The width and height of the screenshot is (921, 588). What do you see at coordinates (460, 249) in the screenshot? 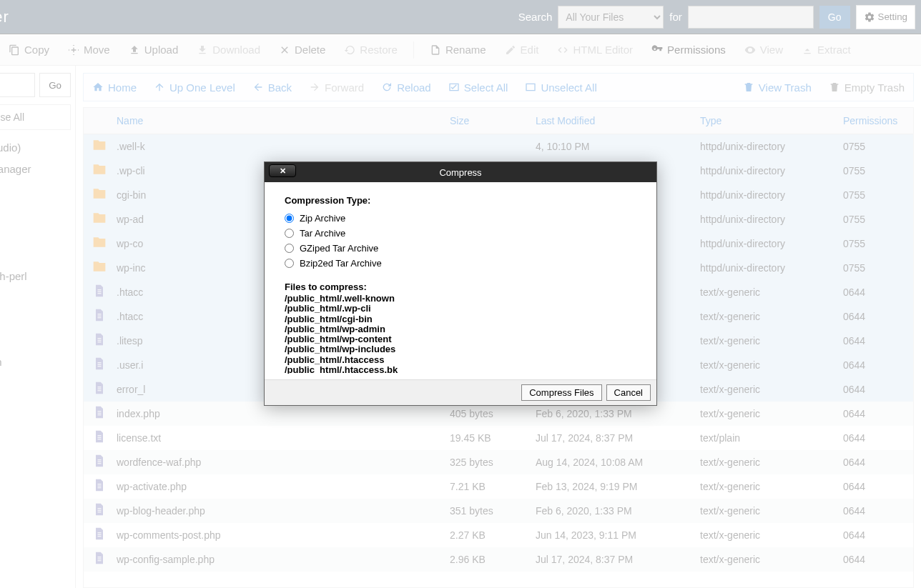
I see `option-gzip: GZiped Tar Archive` at bounding box center [460, 249].